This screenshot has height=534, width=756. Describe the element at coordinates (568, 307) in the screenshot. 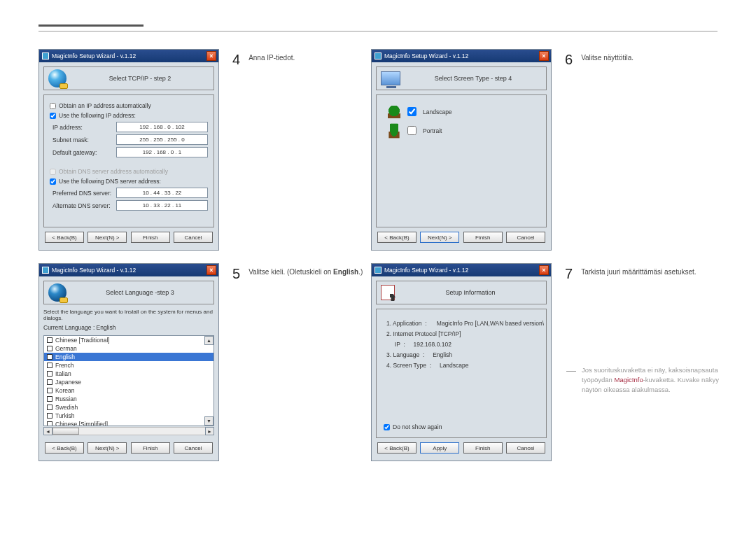

I see `step-number: 7` at that location.